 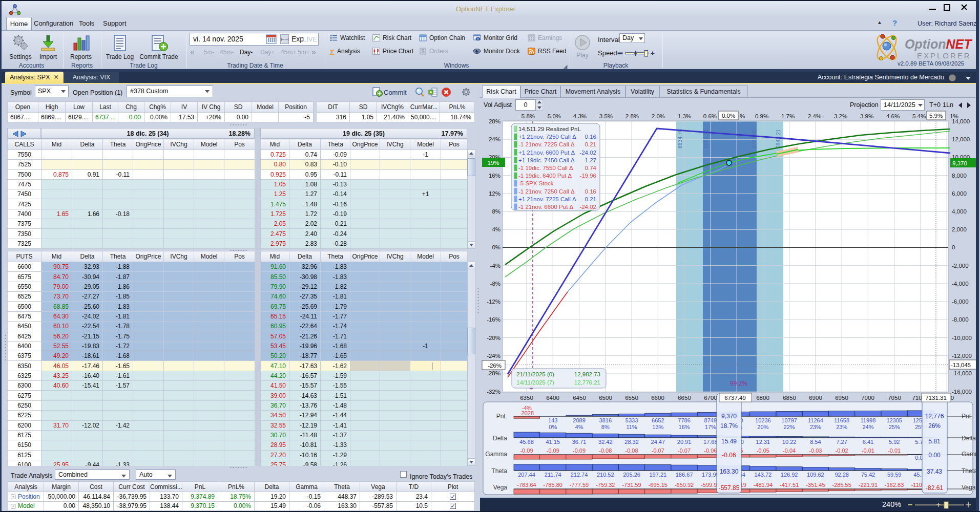 I want to click on svg-text: PnL, so click(x=502, y=416).